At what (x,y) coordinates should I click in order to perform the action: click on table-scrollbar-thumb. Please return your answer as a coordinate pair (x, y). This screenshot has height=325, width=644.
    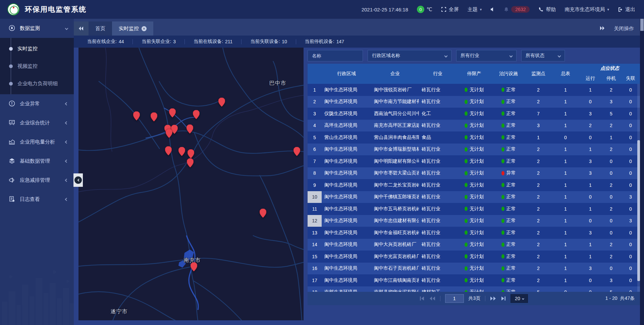
    Looking at the image, I should click on (639, 211).